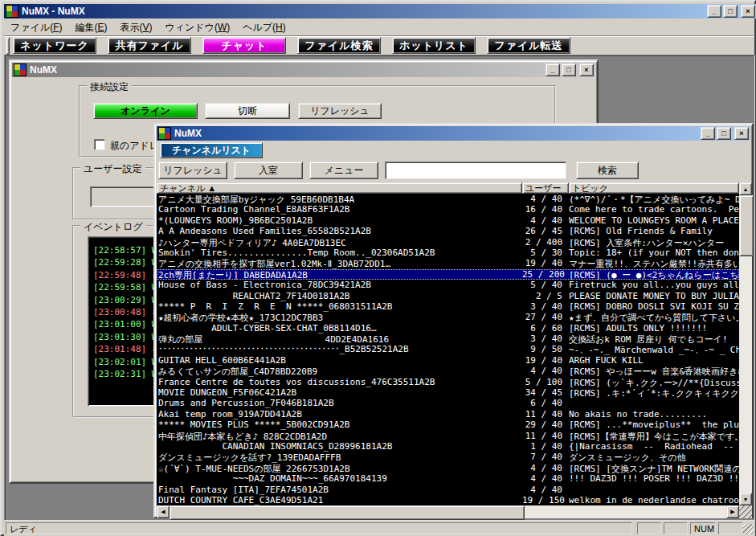  What do you see at coordinates (448, 328) in the screenshot?
I see `channel-row: ADULT-CYBER-SEX-CHAT_0B8114D16…6 / 60[RC…` at bounding box center [448, 328].